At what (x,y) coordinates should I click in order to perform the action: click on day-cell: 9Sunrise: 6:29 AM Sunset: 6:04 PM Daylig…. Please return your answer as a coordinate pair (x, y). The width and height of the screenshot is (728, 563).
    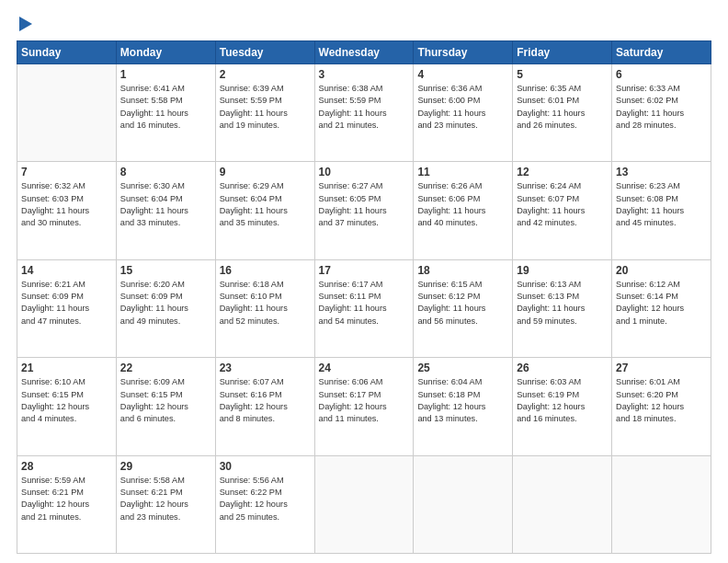
    Looking at the image, I should click on (265, 211).